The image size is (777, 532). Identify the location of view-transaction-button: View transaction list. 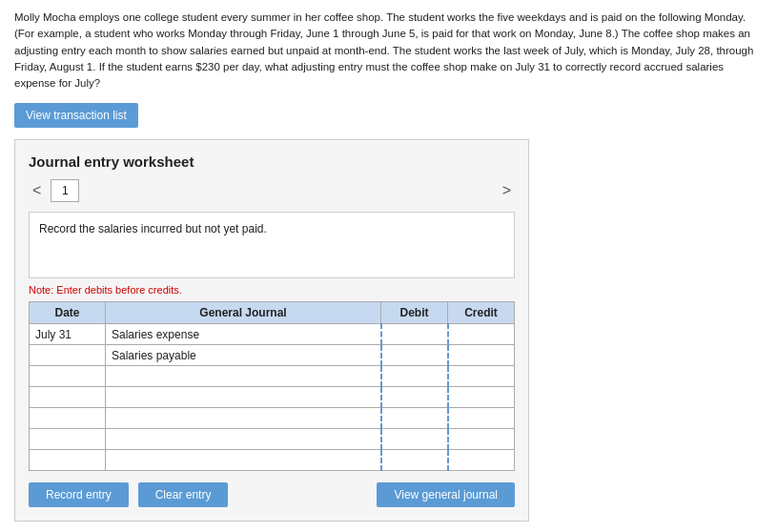
(76, 115).